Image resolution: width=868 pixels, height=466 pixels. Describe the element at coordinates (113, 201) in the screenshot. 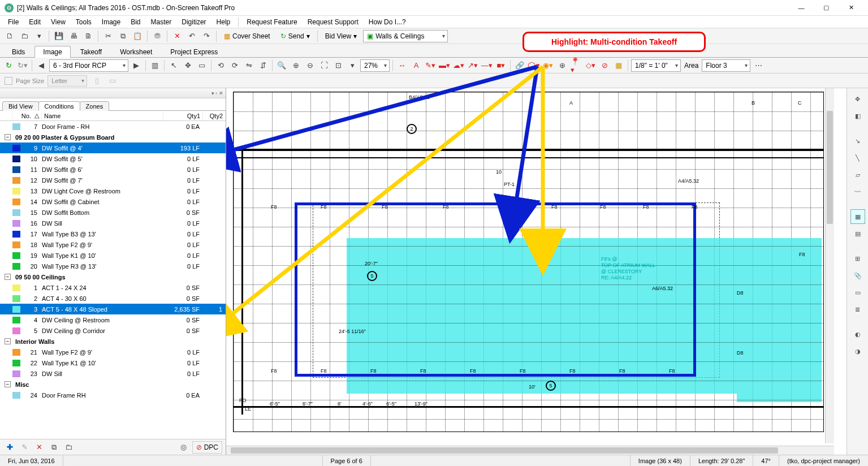

I see `condition-row: 14DW Soffit @ Cabinet0 LF` at that location.